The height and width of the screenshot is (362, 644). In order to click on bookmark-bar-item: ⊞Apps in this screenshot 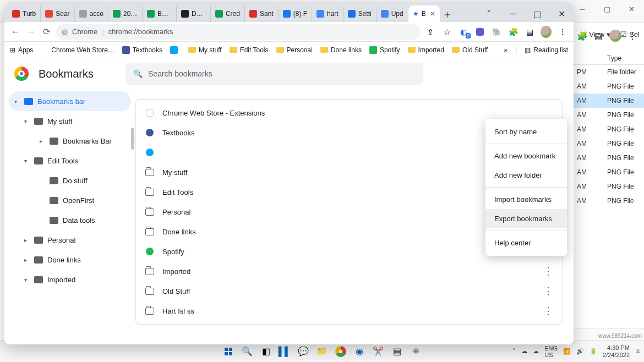, I will do `click(21, 50)`.